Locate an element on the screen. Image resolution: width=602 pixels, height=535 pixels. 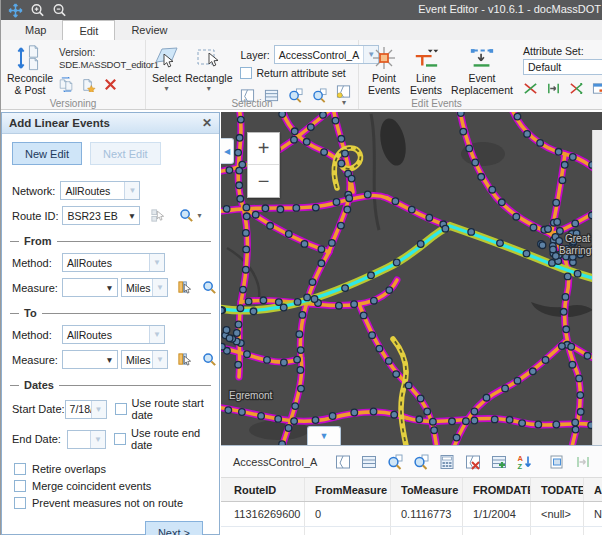
sort-icon: AZ is located at coordinates (525, 462).